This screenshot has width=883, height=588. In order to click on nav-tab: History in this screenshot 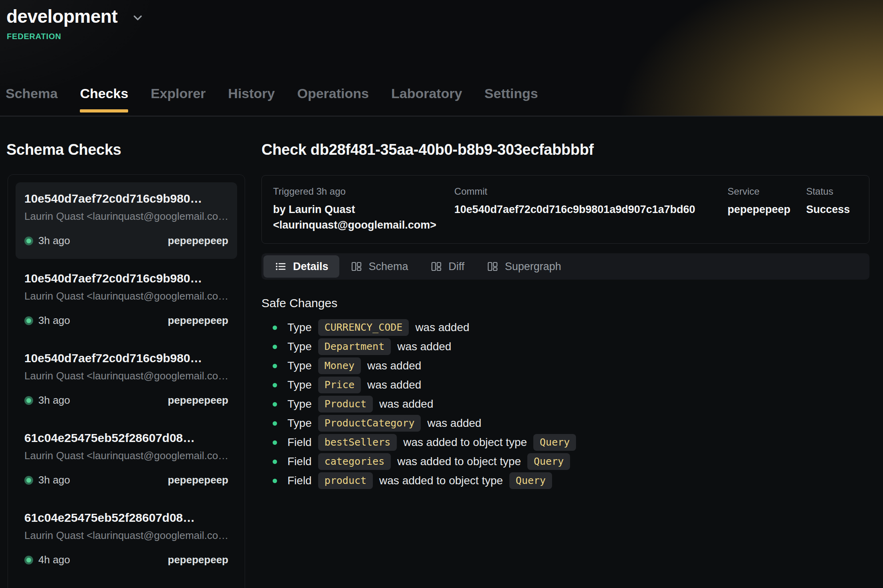, I will do `click(251, 101)`.